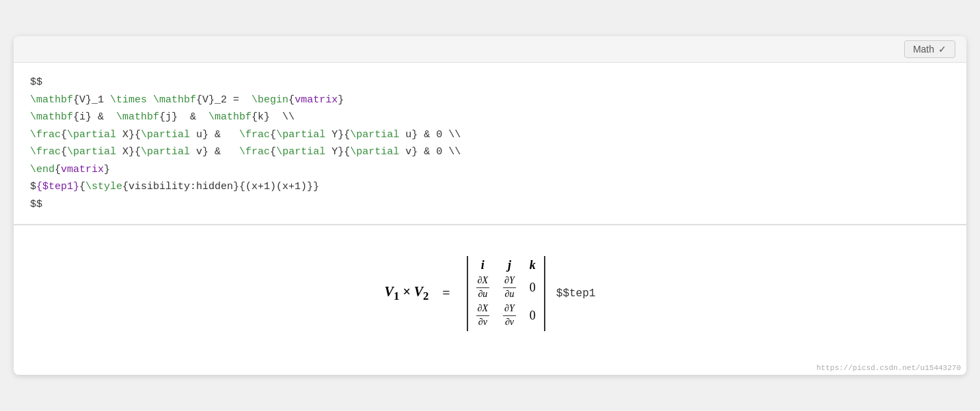 The image size is (980, 411). I want to click on cell-dY-dv: ∂Y ∂v, so click(510, 315).